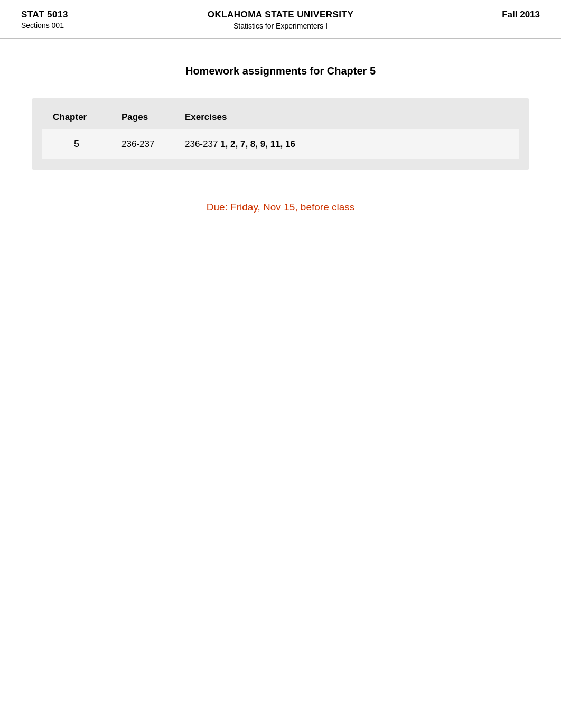 This screenshot has height=728, width=561. Describe the element at coordinates (203, 144) in the screenshot. I see `exercises-normal-text: 236-237` at that location.